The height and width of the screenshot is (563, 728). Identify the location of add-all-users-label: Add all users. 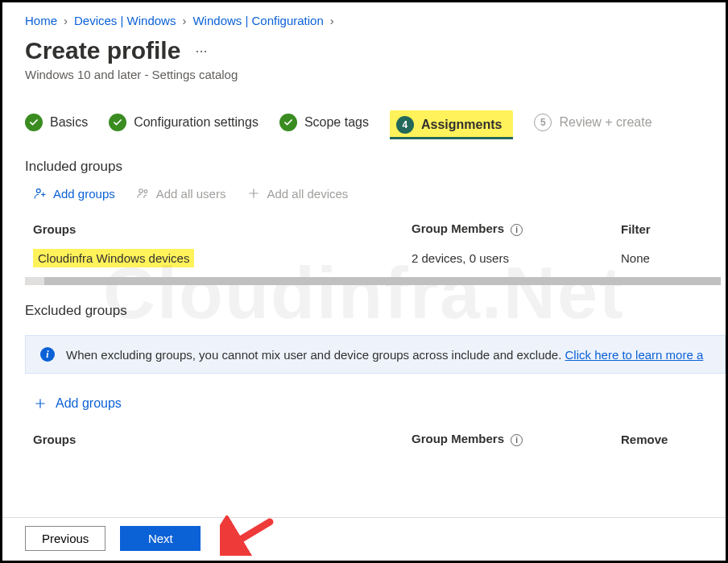
(192, 193).